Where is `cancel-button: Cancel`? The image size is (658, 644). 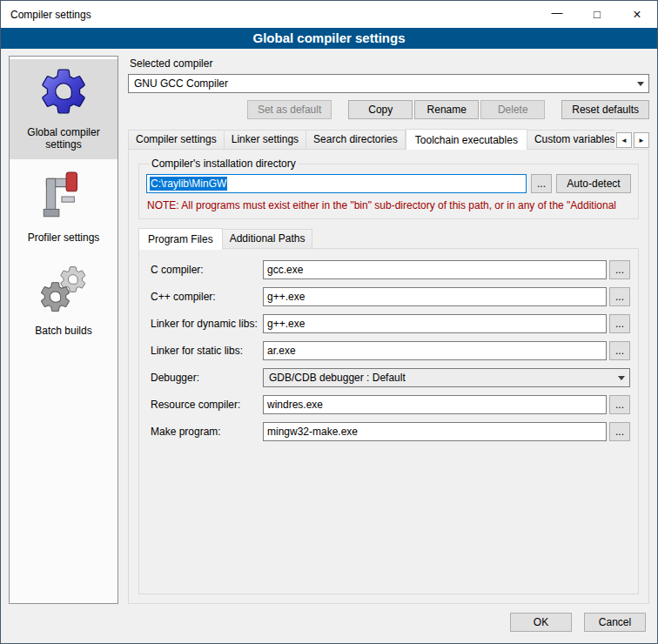 cancel-button: Cancel is located at coordinates (614, 622).